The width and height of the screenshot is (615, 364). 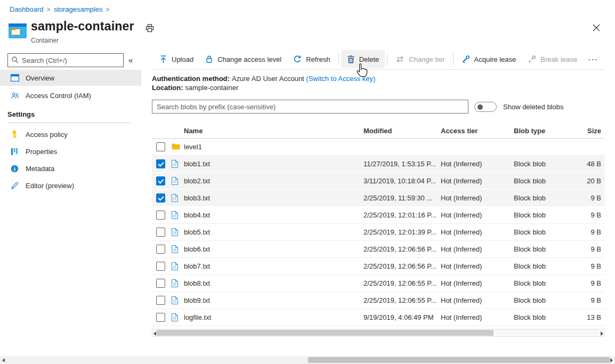 I want to click on sidebar-item-properties: Properties, so click(x=70, y=151).